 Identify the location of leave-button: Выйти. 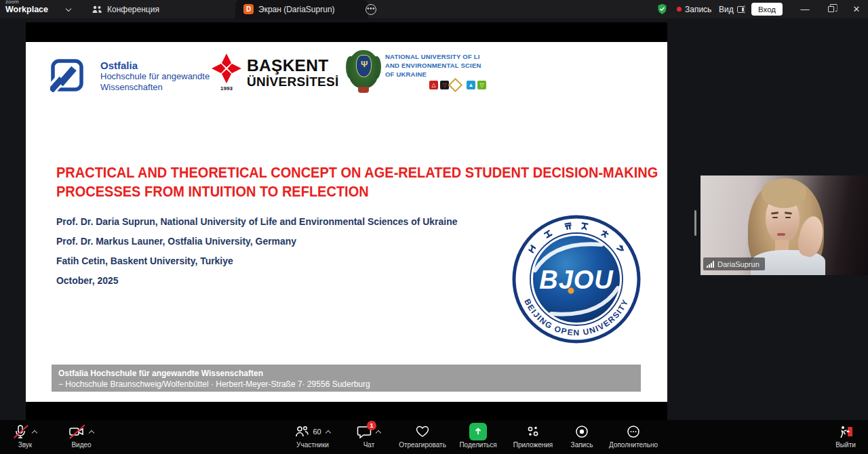
(840, 436).